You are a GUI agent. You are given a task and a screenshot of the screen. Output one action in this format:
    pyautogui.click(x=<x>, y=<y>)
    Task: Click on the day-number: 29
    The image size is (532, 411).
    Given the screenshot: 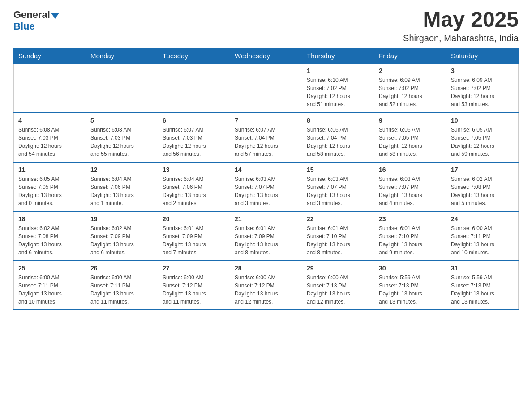 What is the action you would take?
    pyautogui.click(x=338, y=268)
    